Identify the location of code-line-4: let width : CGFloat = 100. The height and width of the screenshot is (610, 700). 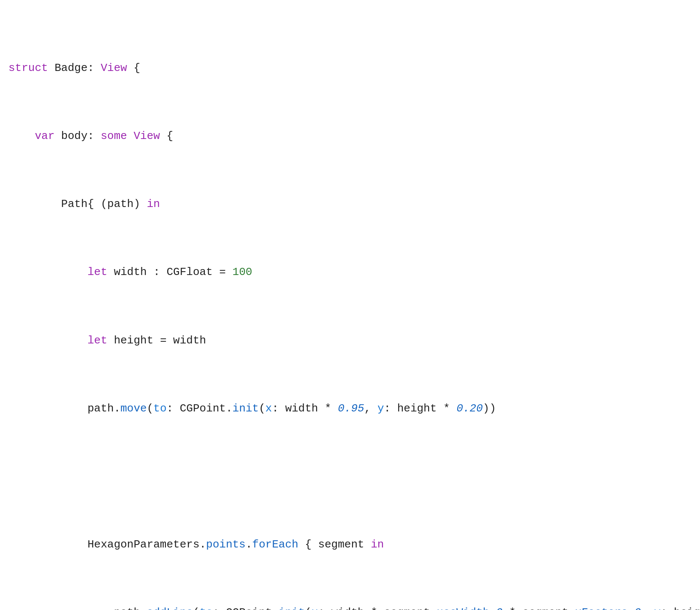
(350, 272).